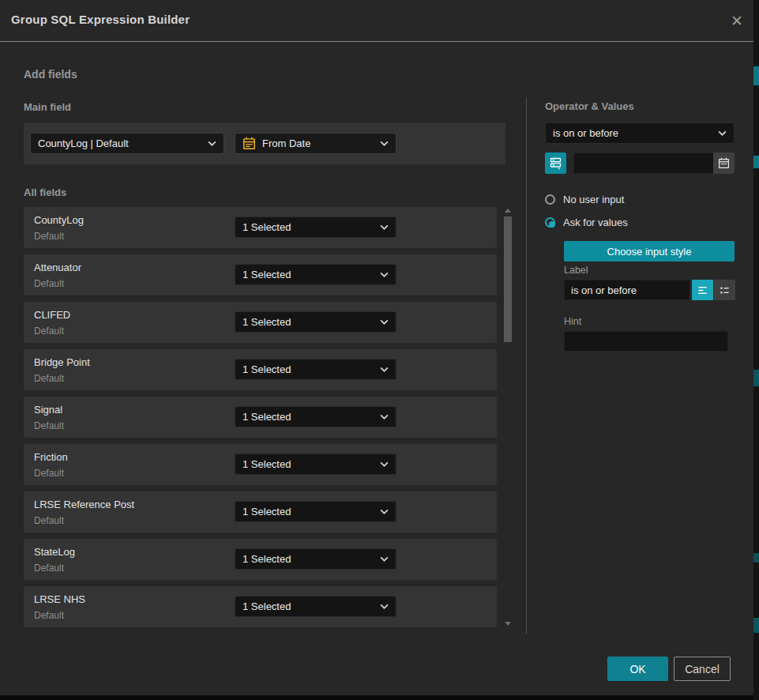 Image resolution: width=759 pixels, height=700 pixels. Describe the element at coordinates (45, 193) in the screenshot. I see `all-fields-label: All fields` at that location.